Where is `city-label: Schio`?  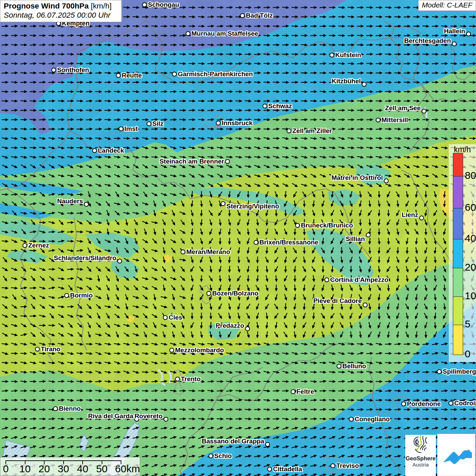 city-label: Schio is located at coordinates (223, 456).